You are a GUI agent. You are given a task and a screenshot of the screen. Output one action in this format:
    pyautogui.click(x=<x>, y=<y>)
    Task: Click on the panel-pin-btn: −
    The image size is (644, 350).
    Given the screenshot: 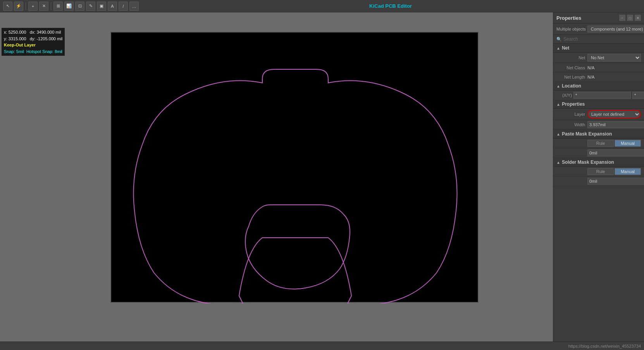 What is the action you would take?
    pyautogui.click(x=622, y=18)
    